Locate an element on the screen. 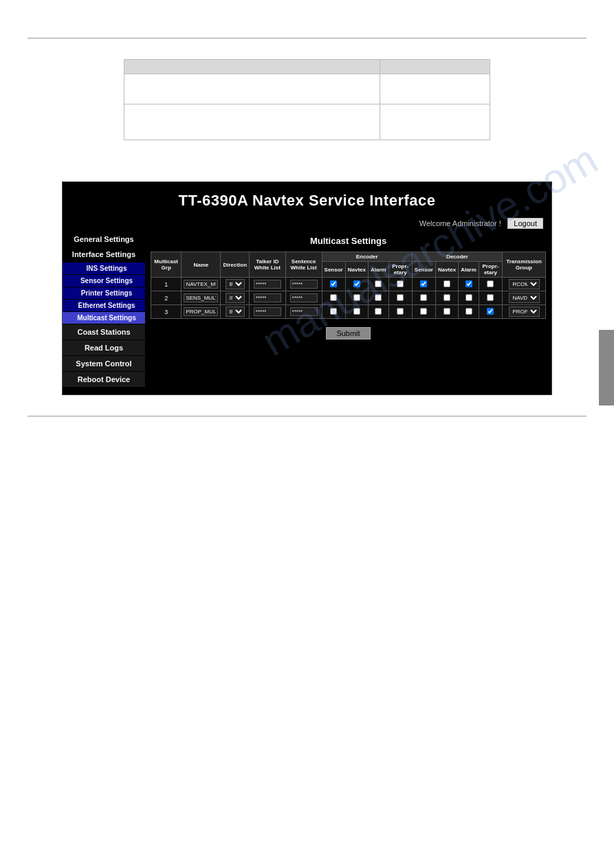  sidebar-item-interface-settings: Interface Settings is located at coordinates (104, 254).